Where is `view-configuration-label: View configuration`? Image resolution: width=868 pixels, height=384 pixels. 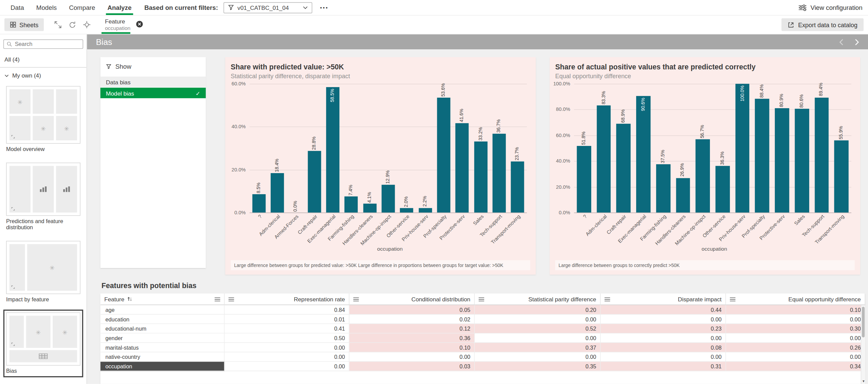
view-configuration-label: View configuration is located at coordinates (836, 7).